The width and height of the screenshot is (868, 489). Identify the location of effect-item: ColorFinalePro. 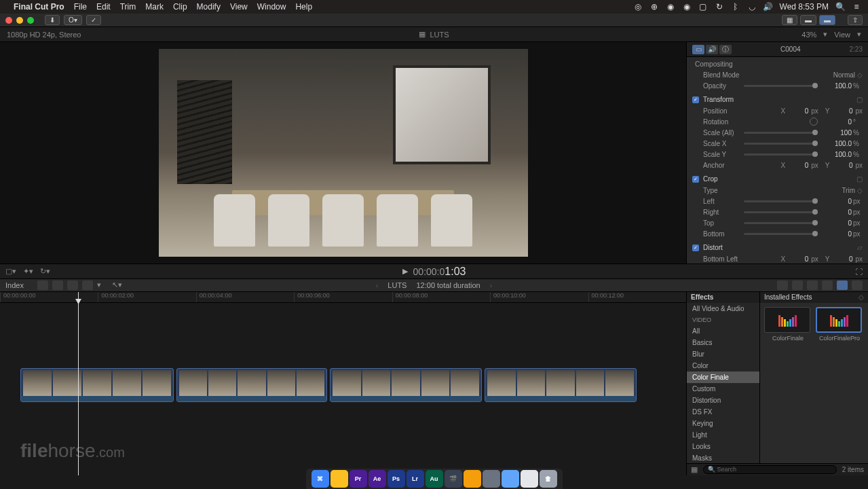
(839, 325).